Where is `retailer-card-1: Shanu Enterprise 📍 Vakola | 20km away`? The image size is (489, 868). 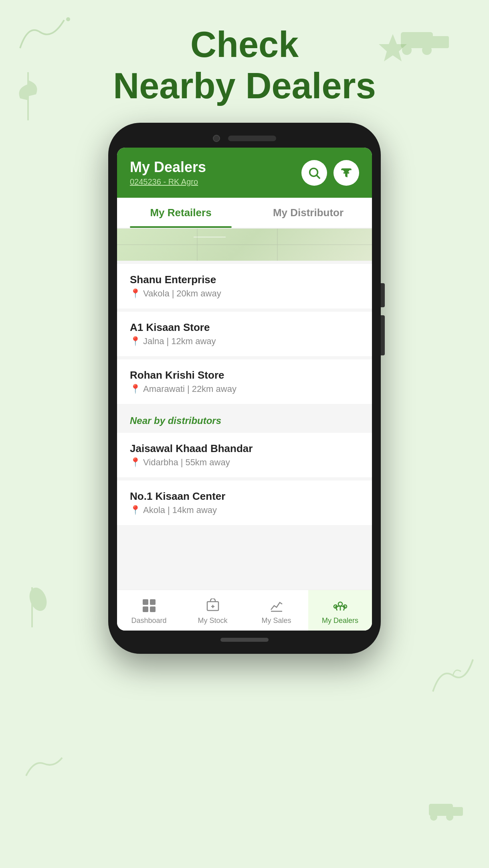
retailer-card-1: Shanu Enterprise 📍 Vakola | 20km away is located at coordinates (244, 286).